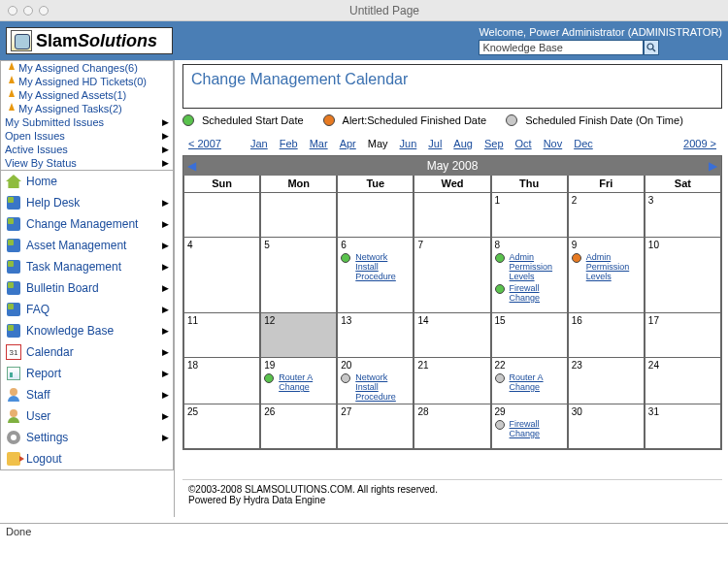 This screenshot has width=728, height=582. I want to click on month-link: Jul, so click(435, 144).